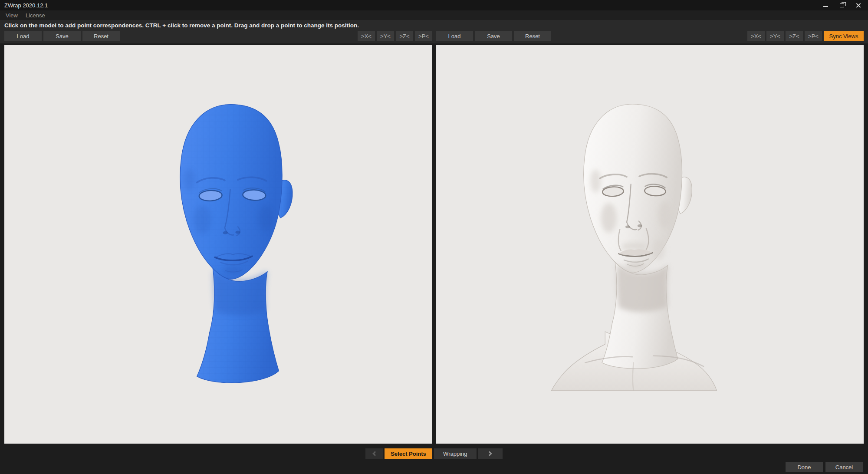 The height and width of the screenshot is (474, 868). What do you see at coordinates (843, 5) in the screenshot?
I see `window-controls` at bounding box center [843, 5].